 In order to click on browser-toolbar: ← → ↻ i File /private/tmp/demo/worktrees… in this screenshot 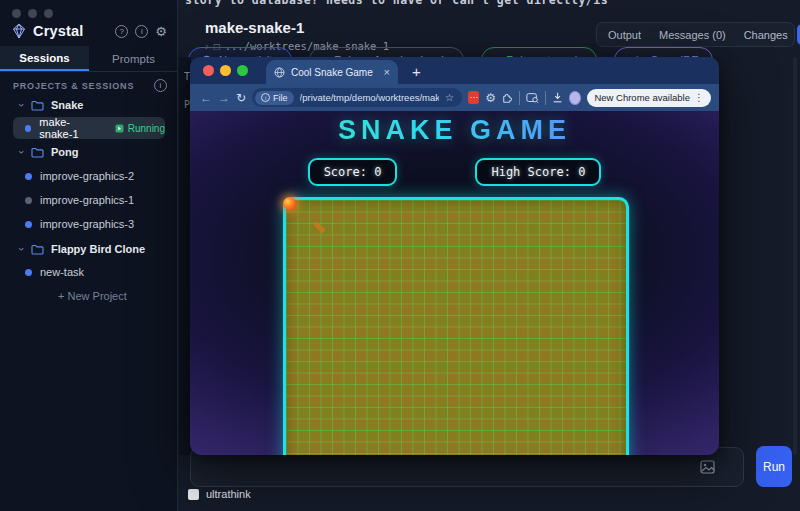, I will do `click(454, 98)`.